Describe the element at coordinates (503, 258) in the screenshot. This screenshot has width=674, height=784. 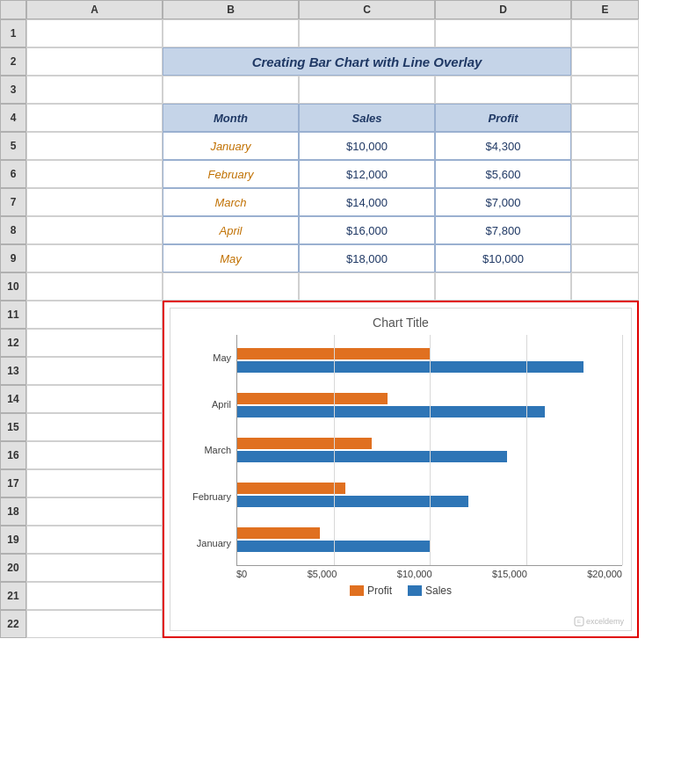
I see `profit-may: $10,000` at that location.